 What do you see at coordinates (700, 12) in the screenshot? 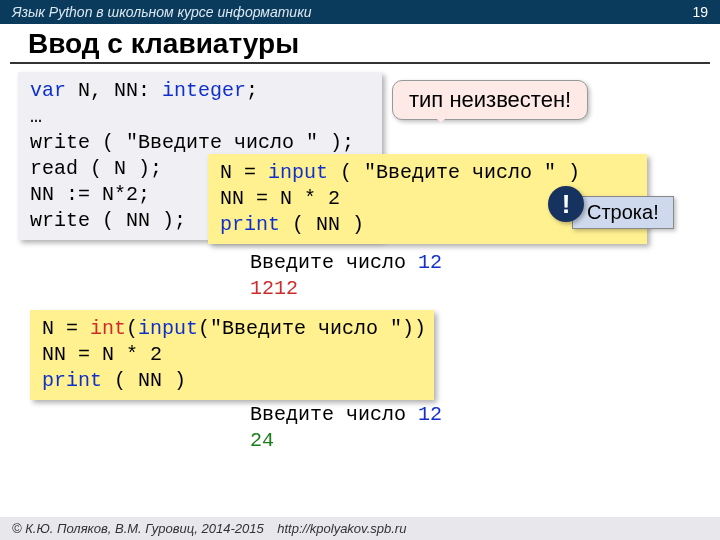
I see `page-number: 19` at bounding box center [700, 12].